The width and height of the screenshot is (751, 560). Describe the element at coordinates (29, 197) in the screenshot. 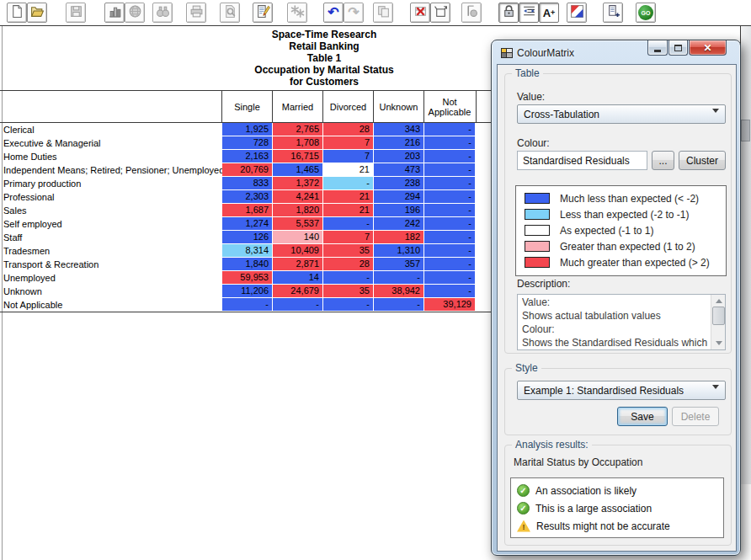

I see `row-label: Professional` at that location.